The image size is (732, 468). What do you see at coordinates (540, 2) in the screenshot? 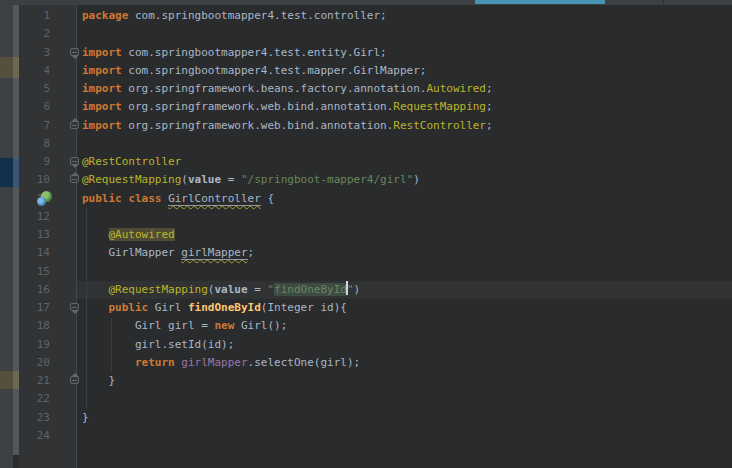
I see `active-tab-indicator` at bounding box center [540, 2].